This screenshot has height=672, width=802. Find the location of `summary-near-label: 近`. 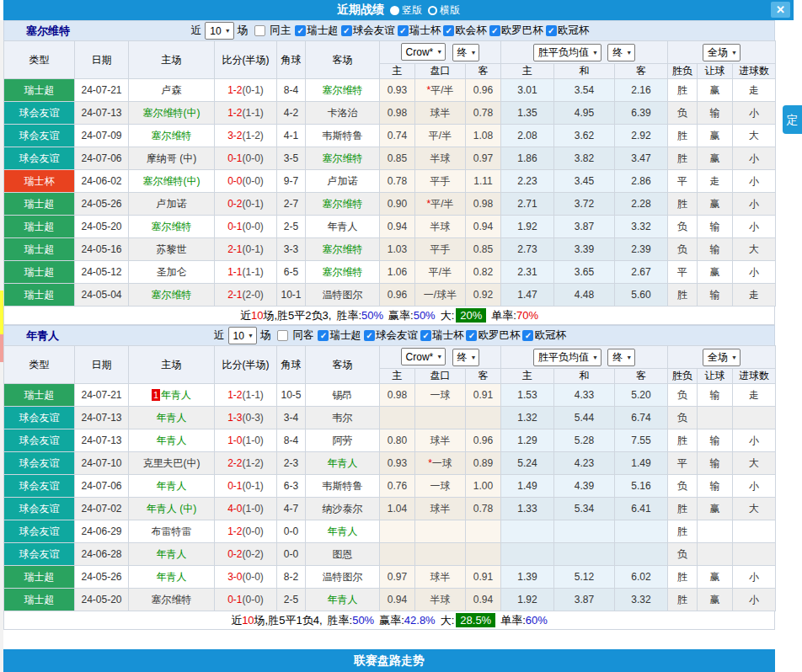

summary-near-label: 近 is located at coordinates (246, 316).